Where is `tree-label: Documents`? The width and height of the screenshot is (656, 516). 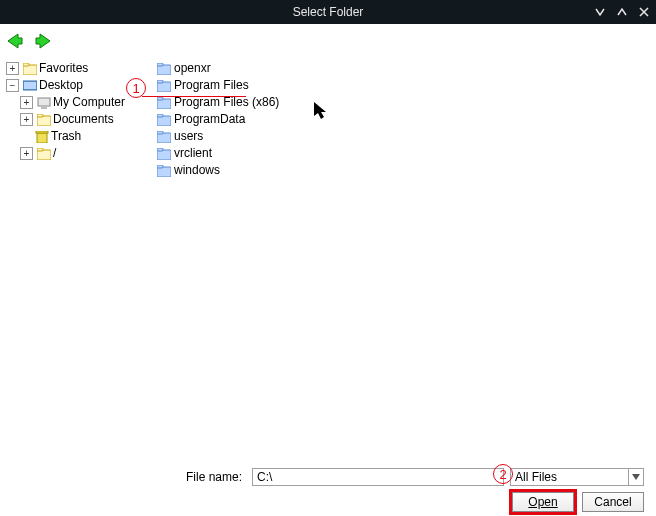
tree-label: Documents is located at coordinates (84, 120).